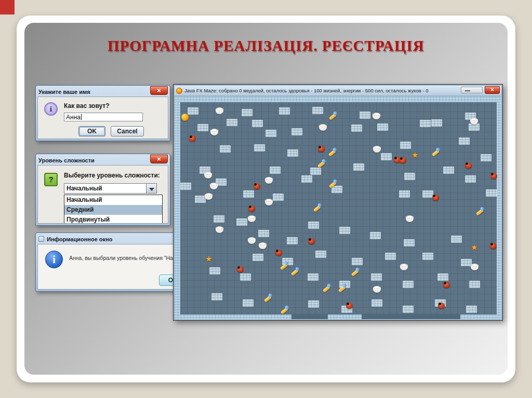 The image size is (532, 398). I want to click on slide-title: ПРОГРАМНА РЕАЛІЗАЦІЯ. РЕЄСТРАЦІЯ, so click(266, 46).